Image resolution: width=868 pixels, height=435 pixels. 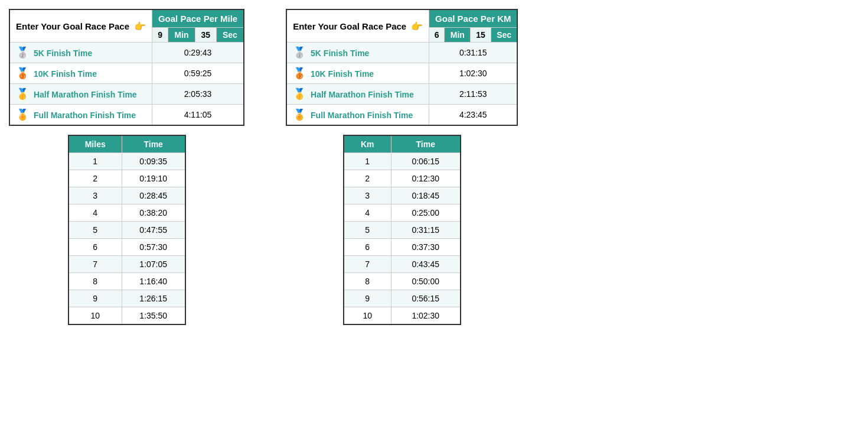 What do you see at coordinates (159, 35) in the screenshot?
I see `miles-min-value: 9` at bounding box center [159, 35].